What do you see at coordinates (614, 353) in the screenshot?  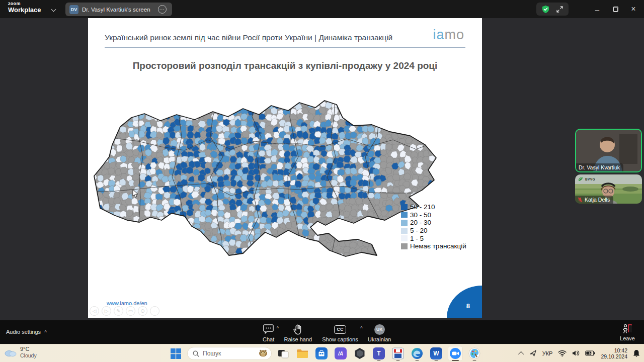 I see `tray-clock: 10:42 29.10.2024` at bounding box center [614, 353].